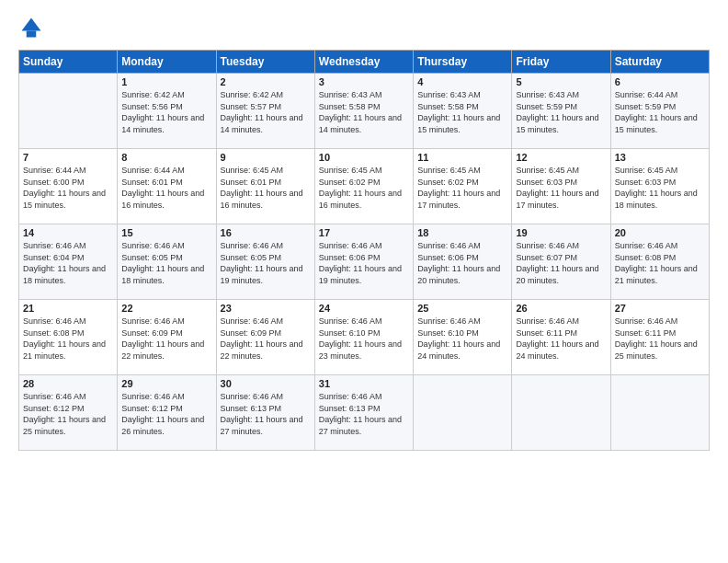 This screenshot has width=728, height=563. Describe the element at coordinates (68, 157) in the screenshot. I see `day-number: 7` at that location.